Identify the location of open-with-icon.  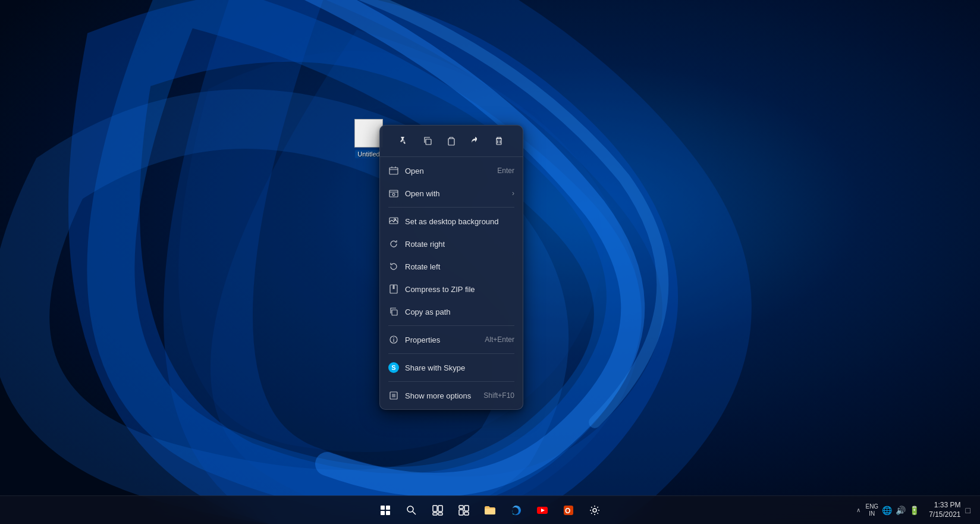
(394, 193).